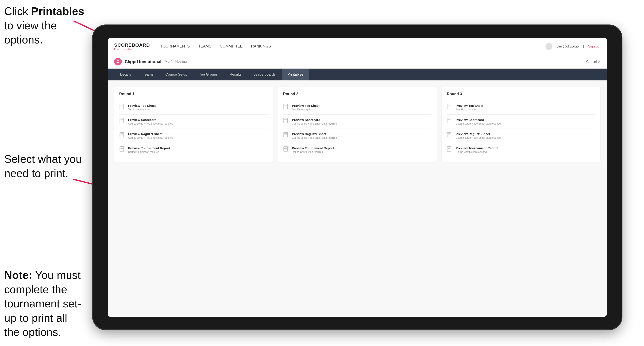  What do you see at coordinates (358, 124) in the screenshot?
I see `round-2-column: Round 2 Preview Tee Sheet Tee Sheet requ…` at bounding box center [358, 124].